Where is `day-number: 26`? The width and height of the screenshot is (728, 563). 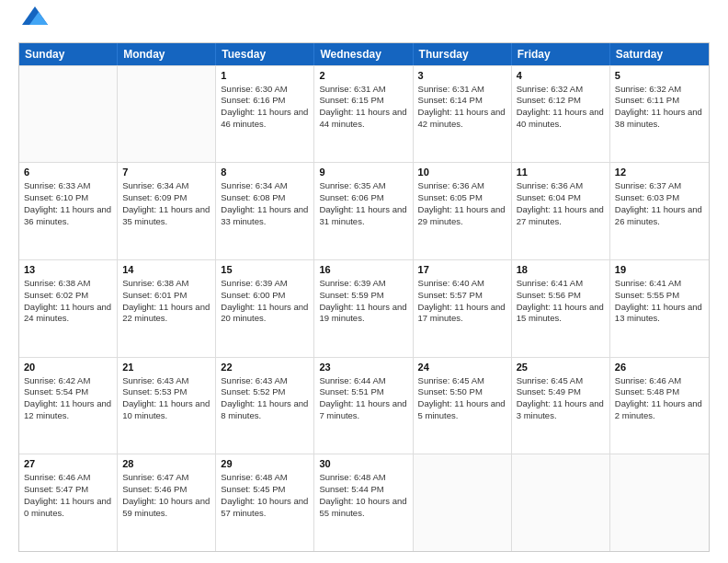
day-number: 26 is located at coordinates (660, 368).